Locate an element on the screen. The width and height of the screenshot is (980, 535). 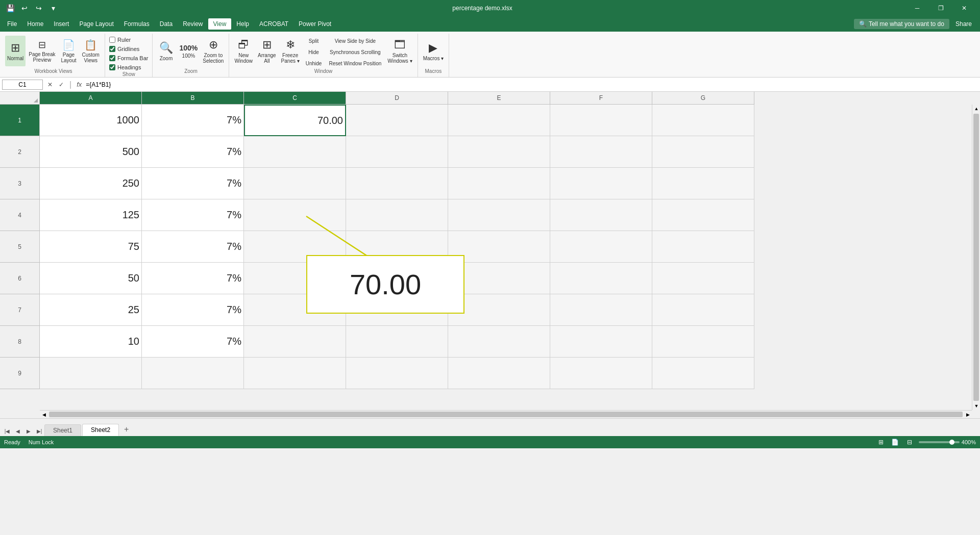
menu-data: Data is located at coordinates (166, 24).